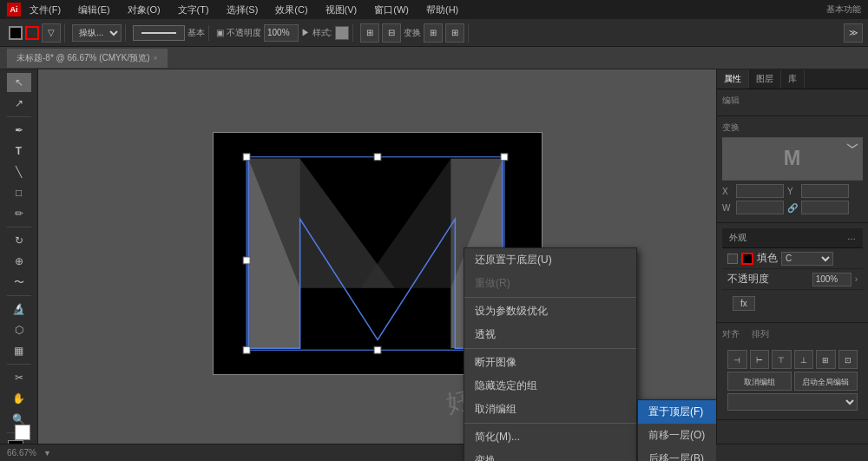 Image resolution: width=868 pixels, height=461 pixels. Describe the element at coordinates (550, 410) in the screenshot. I see `ctx-ungroup: 取消编组` at that location.